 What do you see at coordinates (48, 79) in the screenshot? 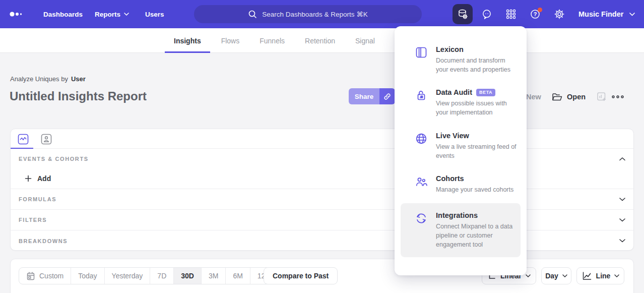
I see `analyze-uniques-by: Analyze Uniques byUser` at bounding box center [48, 79].